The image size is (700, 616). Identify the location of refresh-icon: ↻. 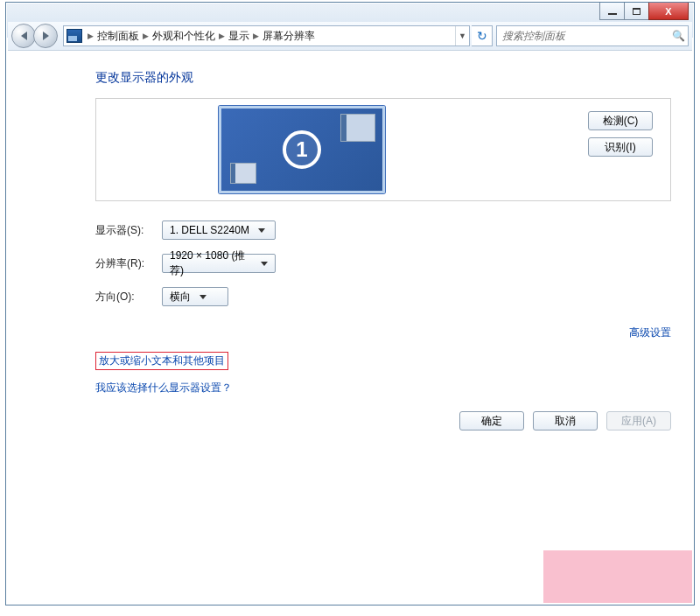
(482, 36).